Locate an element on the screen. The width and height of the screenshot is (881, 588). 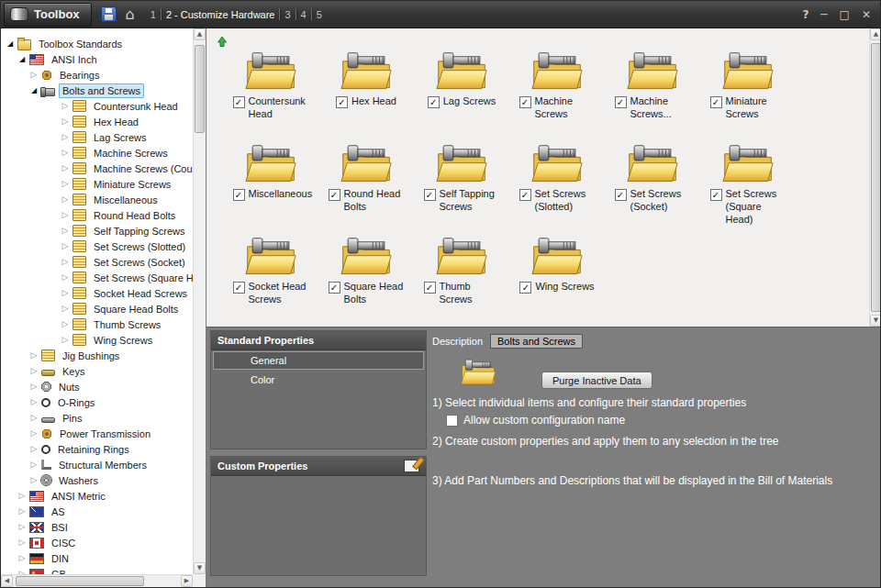
tree-item: Nuts is located at coordinates (97, 387).